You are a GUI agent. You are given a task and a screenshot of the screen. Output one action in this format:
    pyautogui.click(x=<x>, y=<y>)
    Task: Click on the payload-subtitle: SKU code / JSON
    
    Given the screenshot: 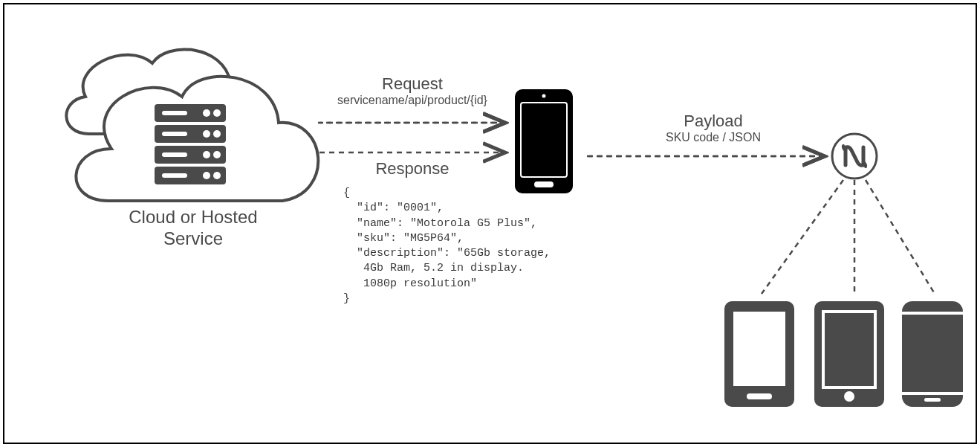 What is the action you would take?
    pyautogui.click(x=713, y=138)
    